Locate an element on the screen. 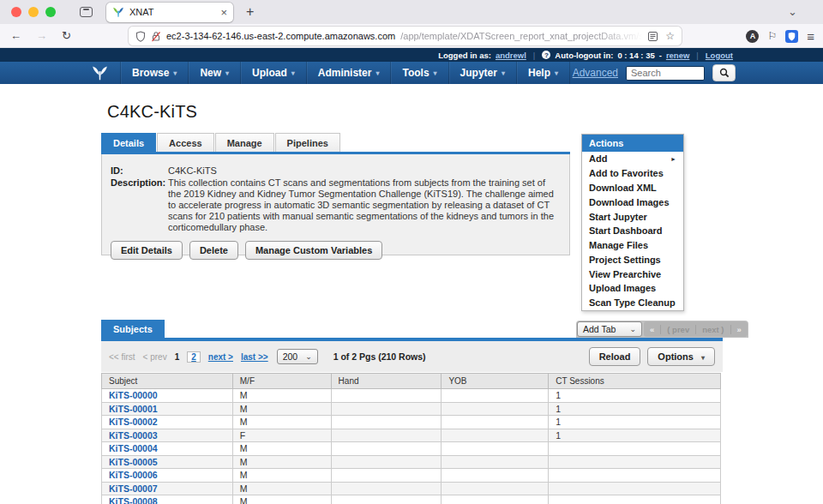  tab-pager-last: » is located at coordinates (739, 329).